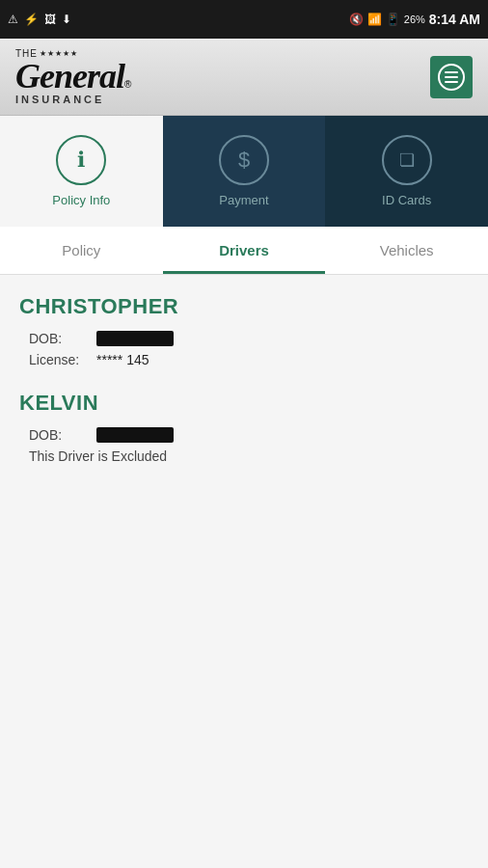  What do you see at coordinates (244, 251) in the screenshot?
I see `sub-tab-navigation: Policy Drivers Vehicles` at bounding box center [244, 251].